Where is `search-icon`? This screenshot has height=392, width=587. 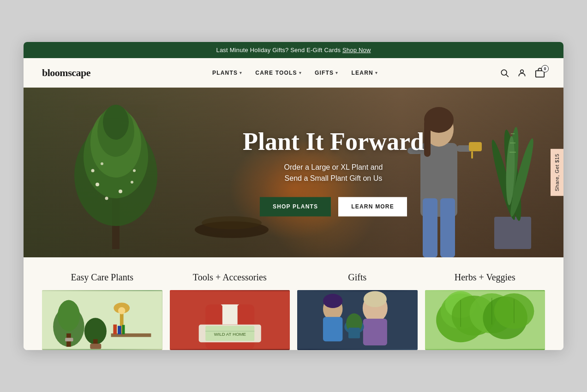
search-icon is located at coordinates (504, 73).